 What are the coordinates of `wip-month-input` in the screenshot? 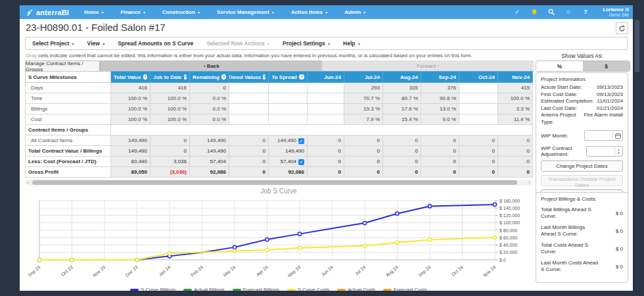 It's located at (599, 136).